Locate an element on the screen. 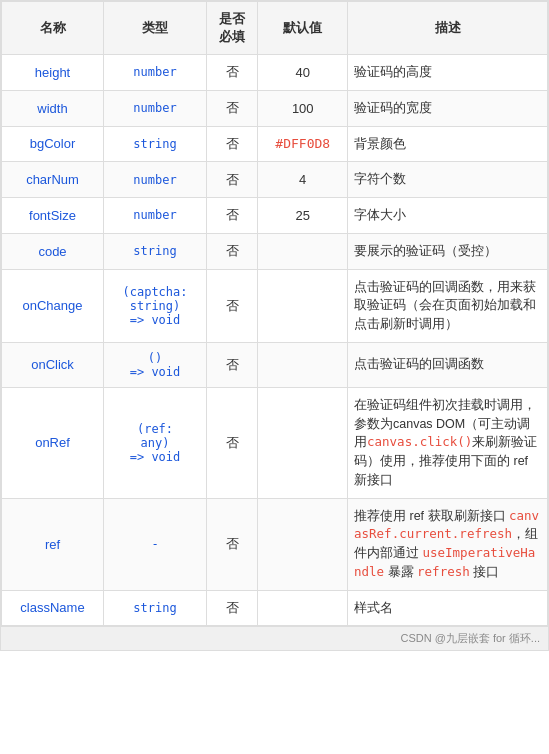 This screenshot has width=549, height=754. table-row: heightnumber否40验证码的高度 is located at coordinates (275, 73).